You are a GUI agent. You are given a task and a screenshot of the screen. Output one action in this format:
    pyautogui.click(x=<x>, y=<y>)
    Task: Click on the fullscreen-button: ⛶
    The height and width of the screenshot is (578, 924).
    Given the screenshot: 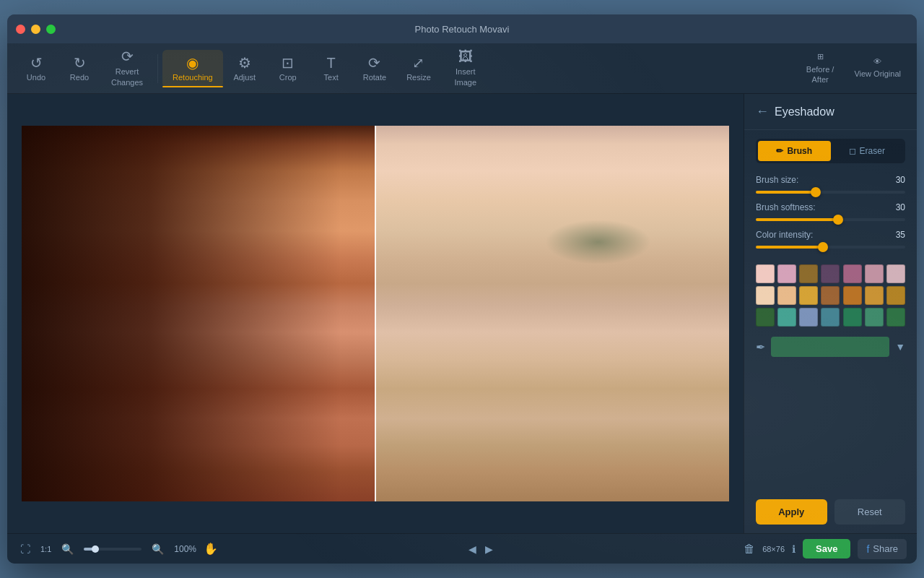 What is the action you would take?
    pyautogui.click(x=25, y=549)
    